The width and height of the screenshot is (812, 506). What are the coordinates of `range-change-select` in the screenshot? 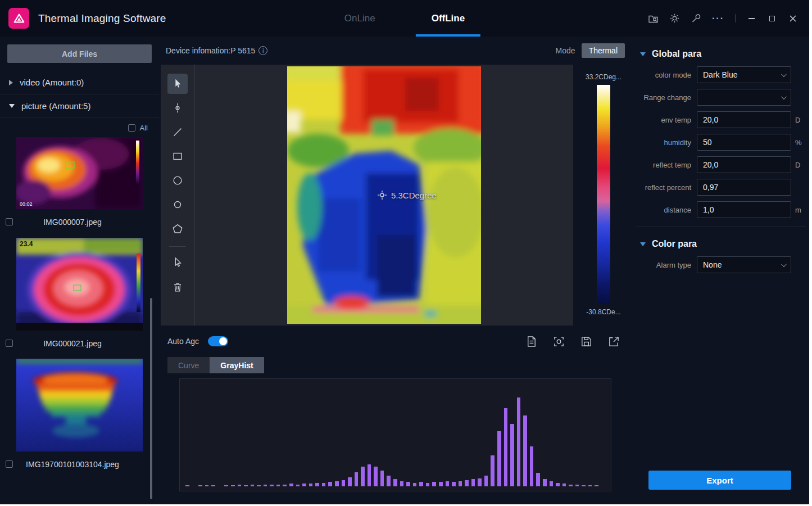 It's located at (744, 97).